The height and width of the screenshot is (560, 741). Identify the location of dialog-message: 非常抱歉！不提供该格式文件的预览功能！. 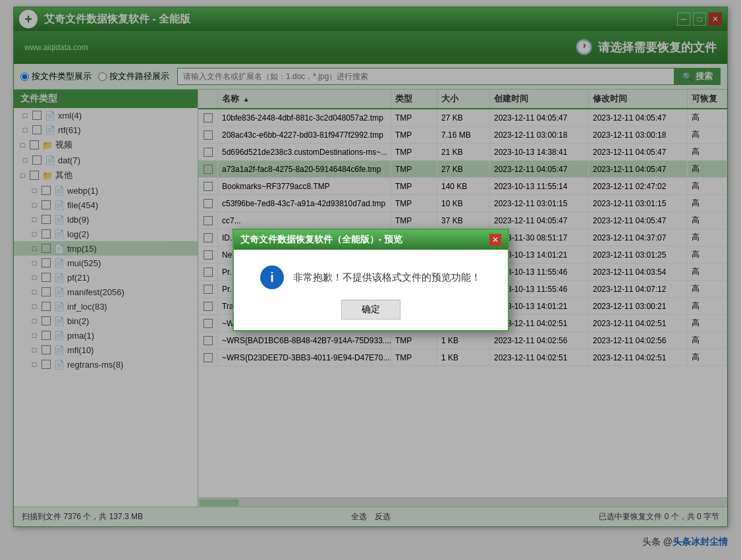
(387, 278).